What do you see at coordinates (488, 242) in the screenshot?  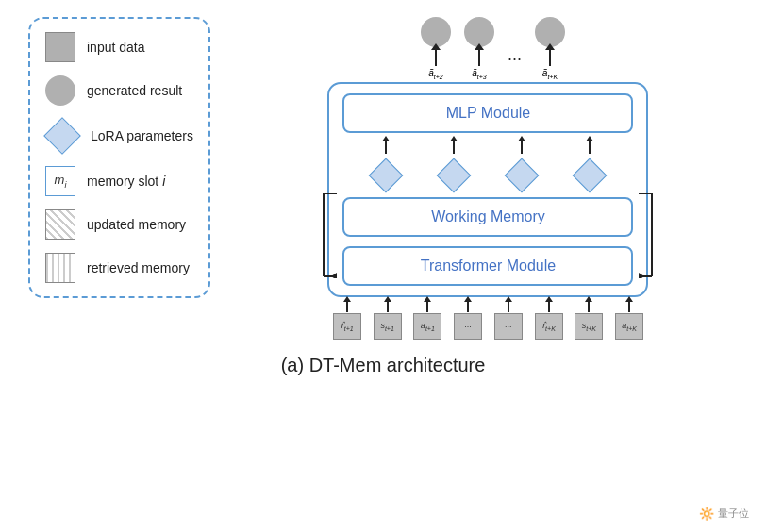 I see `spacer-wm-transformer` at bounding box center [488, 242].